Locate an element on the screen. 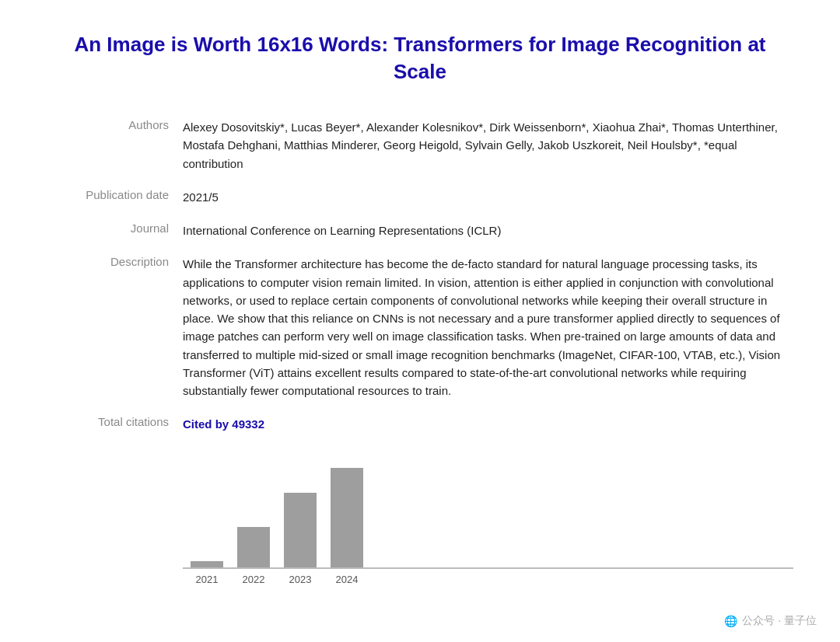 The height and width of the screenshot is (642, 840). journal-value: International Conference on Learning Rep… is located at coordinates (488, 230).